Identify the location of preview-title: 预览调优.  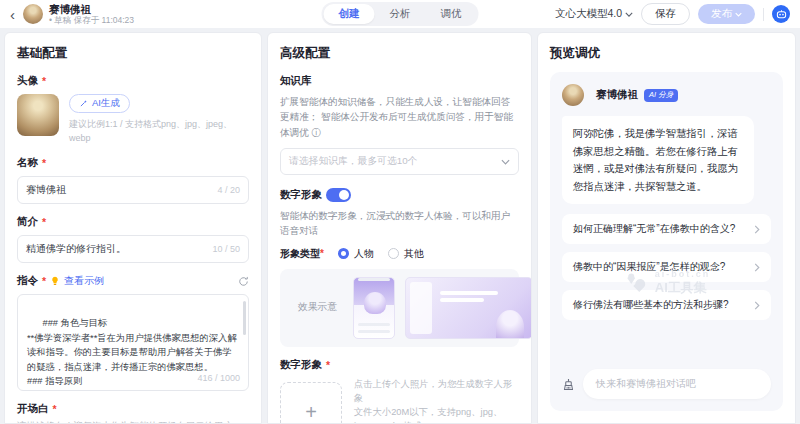
(666, 54).